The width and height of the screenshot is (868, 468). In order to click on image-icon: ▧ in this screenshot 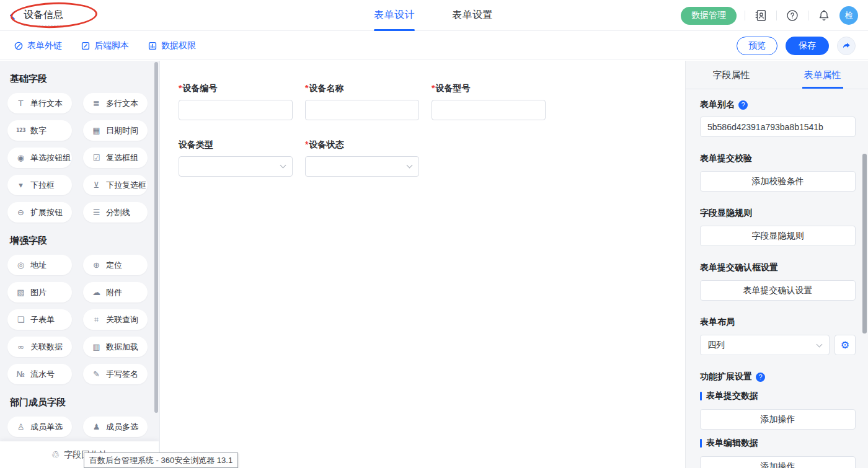, I will do `click(21, 293)`.